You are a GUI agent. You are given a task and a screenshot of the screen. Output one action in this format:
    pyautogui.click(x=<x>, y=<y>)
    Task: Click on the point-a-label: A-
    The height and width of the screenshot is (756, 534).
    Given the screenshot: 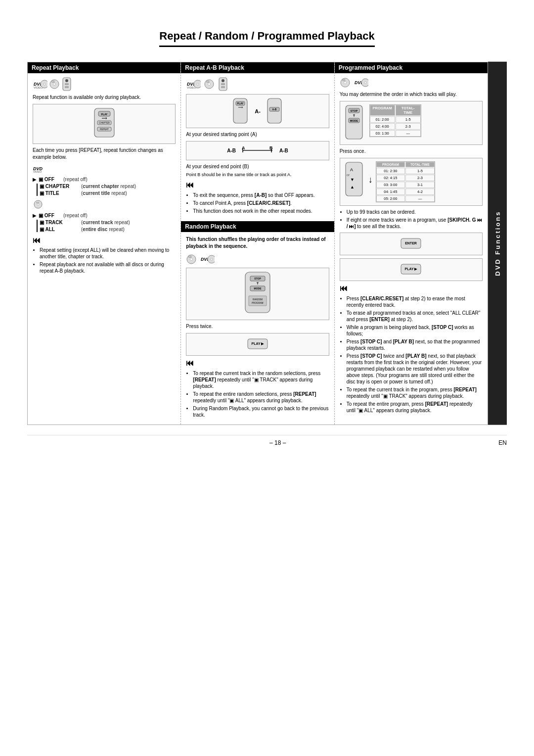 What is the action you would take?
    pyautogui.click(x=258, y=111)
    